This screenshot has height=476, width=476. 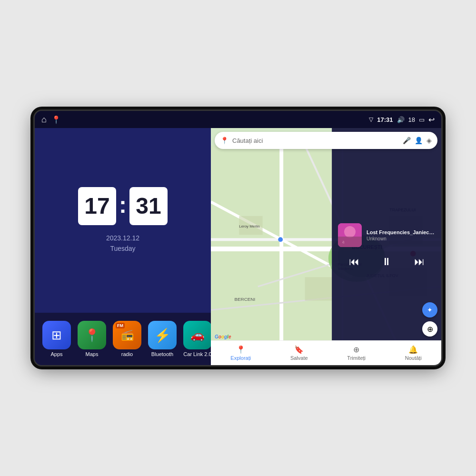 What do you see at coordinates (198, 339) in the screenshot?
I see `app-item-carlink: 🚗 Car Link 2.0` at bounding box center [198, 339].